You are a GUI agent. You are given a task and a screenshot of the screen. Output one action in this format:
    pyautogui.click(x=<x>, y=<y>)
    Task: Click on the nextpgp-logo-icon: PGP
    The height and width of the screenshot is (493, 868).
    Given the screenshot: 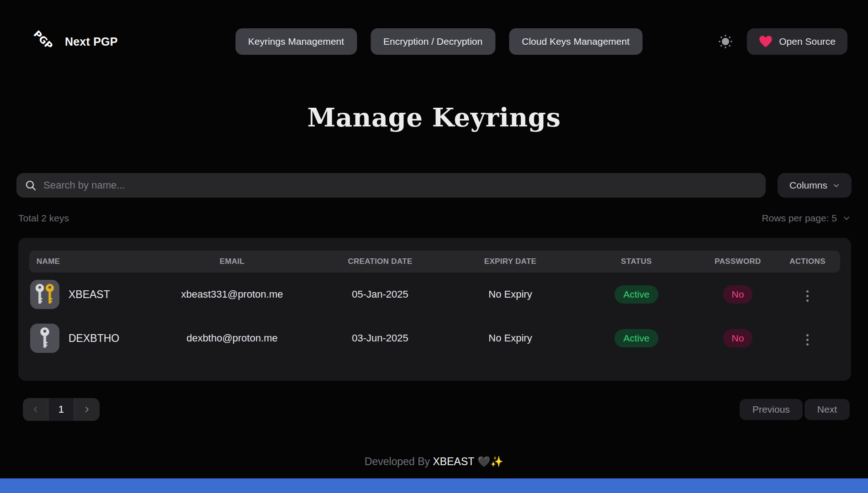 What is the action you would take?
    pyautogui.click(x=43, y=42)
    